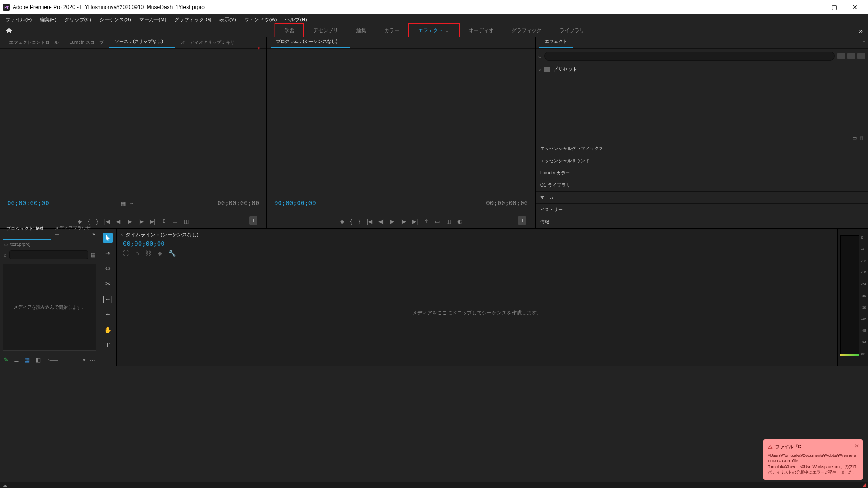 This screenshot has width=868, height=488. What do you see at coordinates (861, 56) in the screenshot?
I see `fx-badge-yuv-icon` at bounding box center [861, 56].